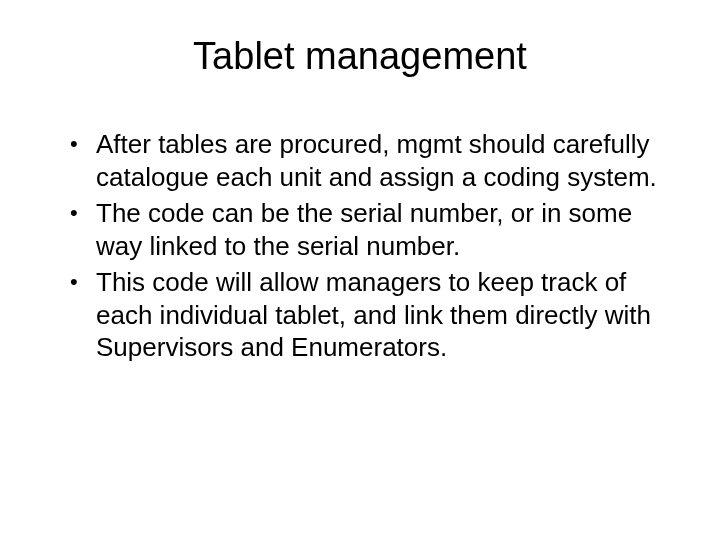  What do you see at coordinates (370, 160) in the screenshot?
I see `list-item: • After tables are procured, mgmt should…` at bounding box center [370, 160].